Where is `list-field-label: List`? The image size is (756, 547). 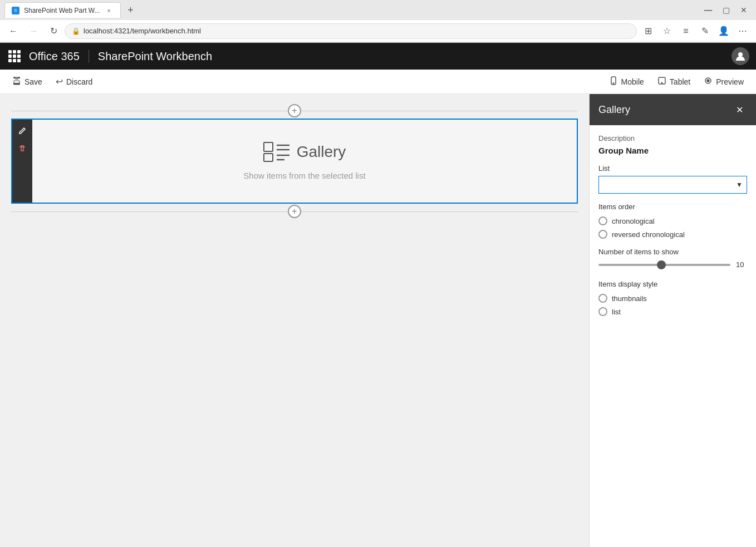
list-field-label: List is located at coordinates (672, 168).